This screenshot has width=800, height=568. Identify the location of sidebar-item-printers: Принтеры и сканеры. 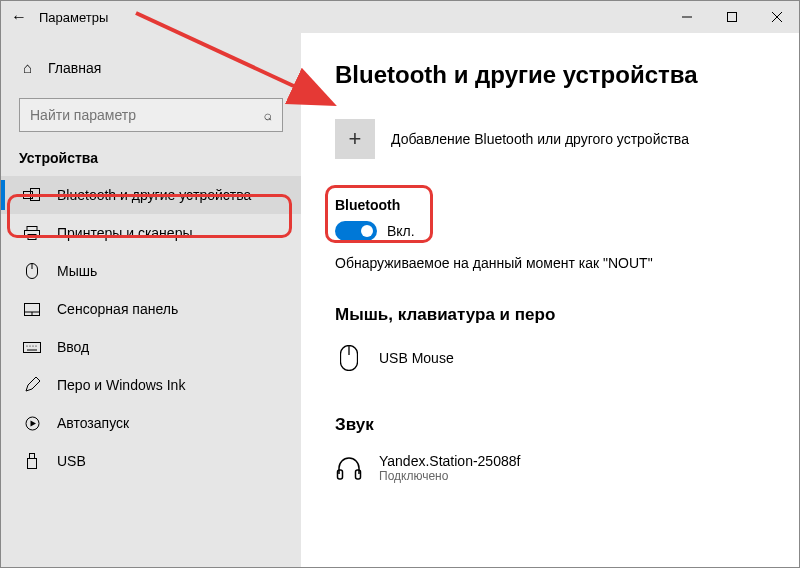
(151, 233).